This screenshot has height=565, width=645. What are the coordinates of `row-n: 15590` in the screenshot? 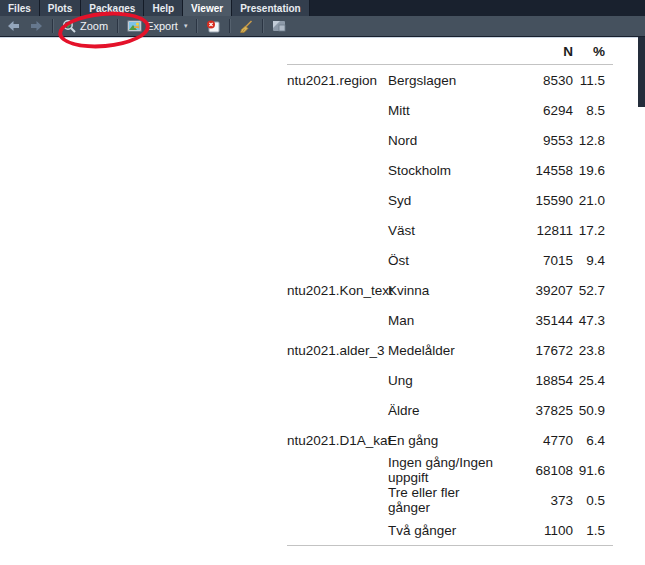 It's located at (539, 200).